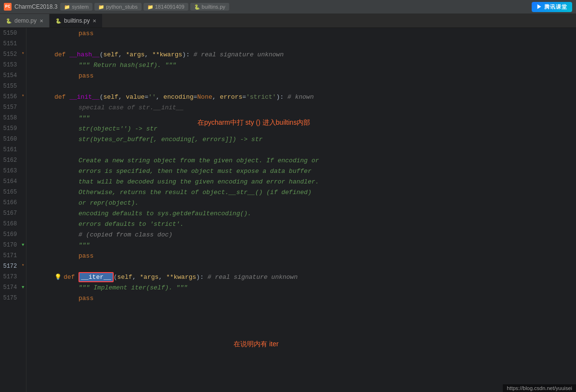 The height and width of the screenshot is (392, 576). Describe the element at coordinates (13, 54) in the screenshot. I see `line-row-5152: 5152 *` at that location.